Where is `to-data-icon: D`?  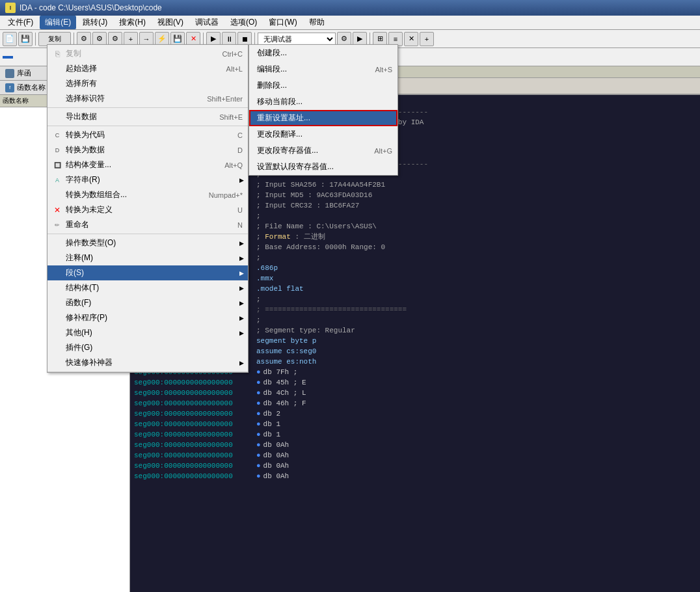 to-data-icon: D is located at coordinates (57, 150).